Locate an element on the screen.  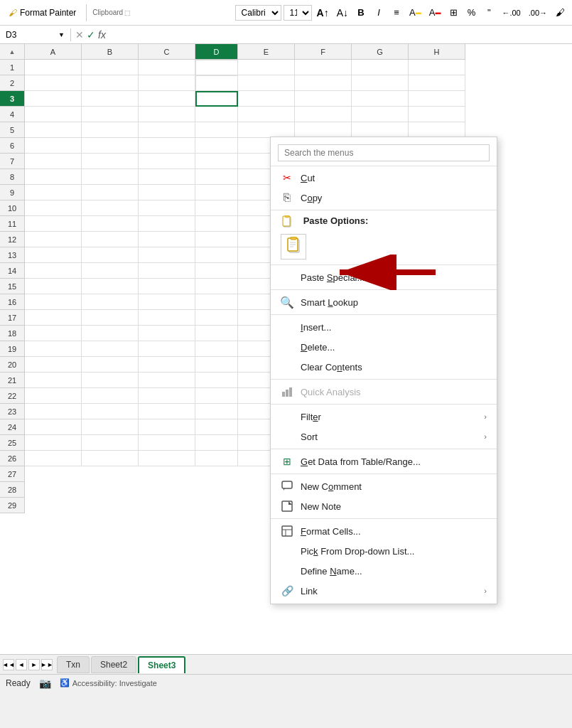
row-num-11: 11 is located at coordinates (13, 224).